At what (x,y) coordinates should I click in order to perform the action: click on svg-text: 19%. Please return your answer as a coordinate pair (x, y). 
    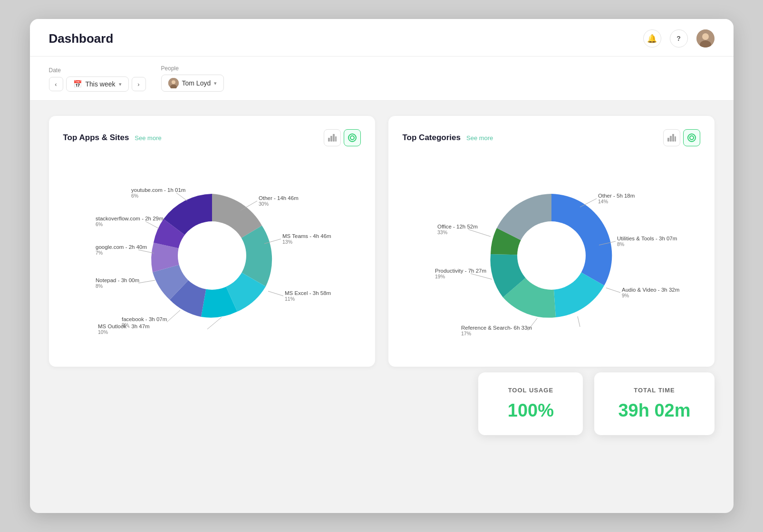
    Looking at the image, I should click on (440, 276).